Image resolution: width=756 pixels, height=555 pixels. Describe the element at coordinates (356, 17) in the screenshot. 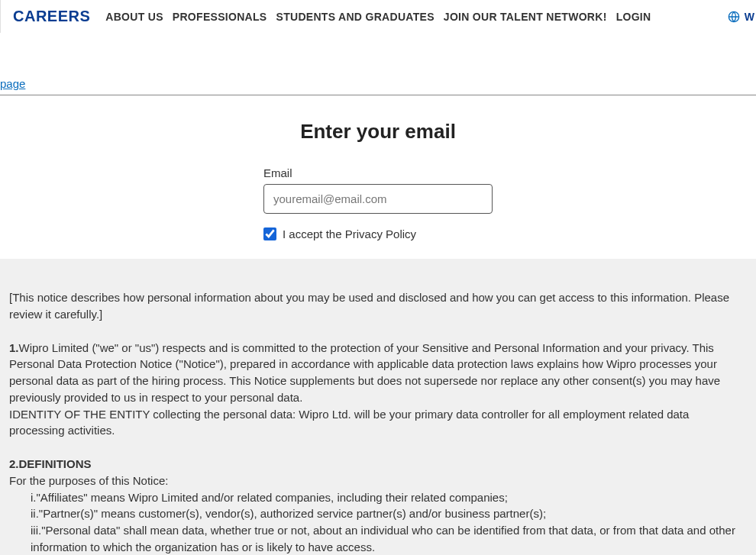

I see `nav-students-graduates: STUDENTS AND GRADUATES` at that location.